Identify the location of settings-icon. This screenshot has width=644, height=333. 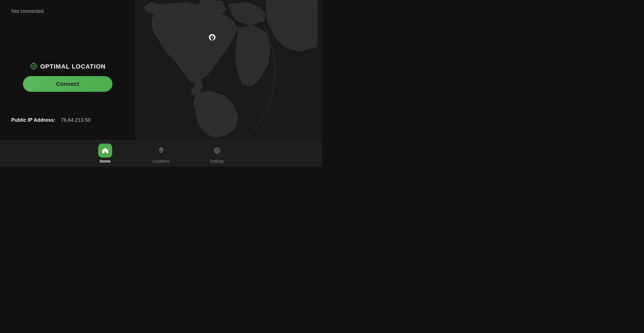
(217, 151).